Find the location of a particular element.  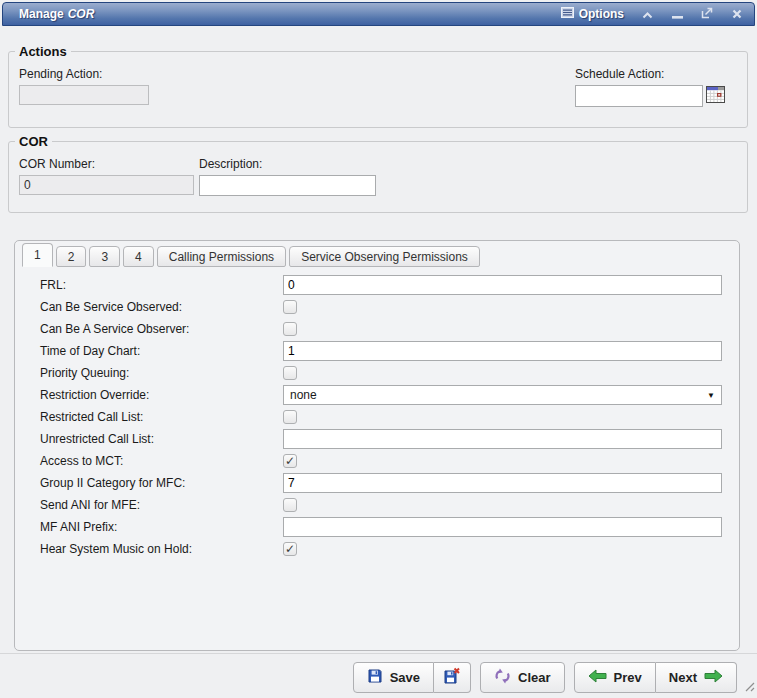

send-ani-for-mfe-checkbox is located at coordinates (290, 505).